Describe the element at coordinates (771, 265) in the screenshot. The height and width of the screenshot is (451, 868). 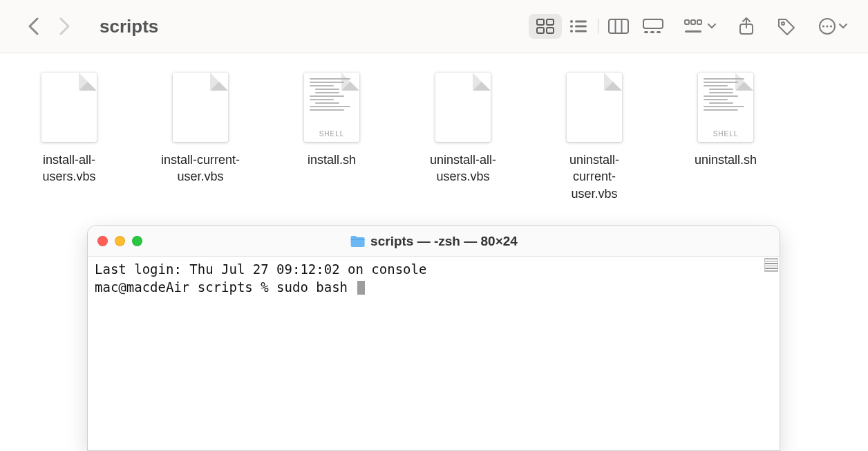
I see `scroll-indicator` at that location.